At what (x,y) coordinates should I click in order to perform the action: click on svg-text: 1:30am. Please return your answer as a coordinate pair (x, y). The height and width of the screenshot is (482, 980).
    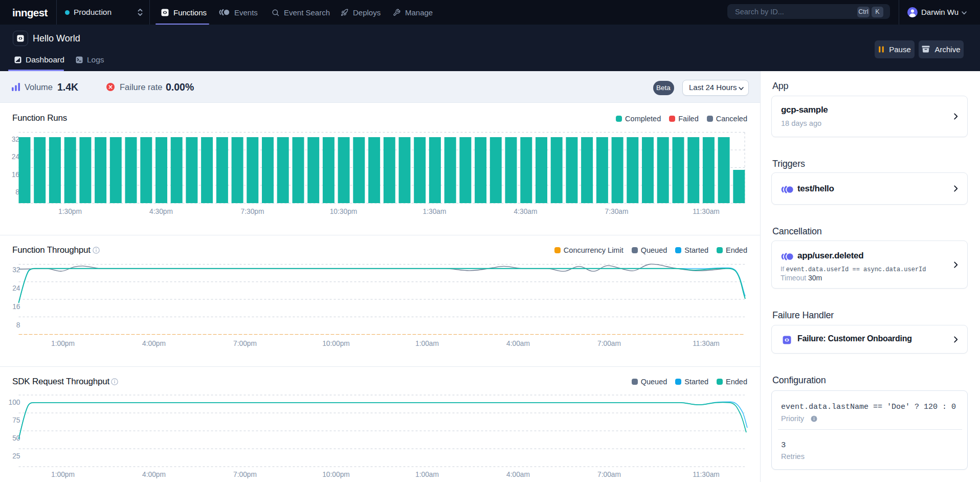
    Looking at the image, I should click on (434, 212).